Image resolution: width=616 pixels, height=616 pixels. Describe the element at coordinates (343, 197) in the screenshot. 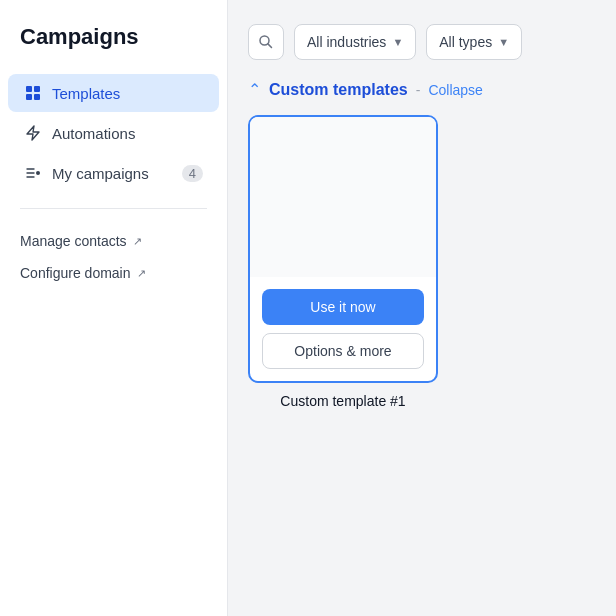

I see `template-preview` at that location.